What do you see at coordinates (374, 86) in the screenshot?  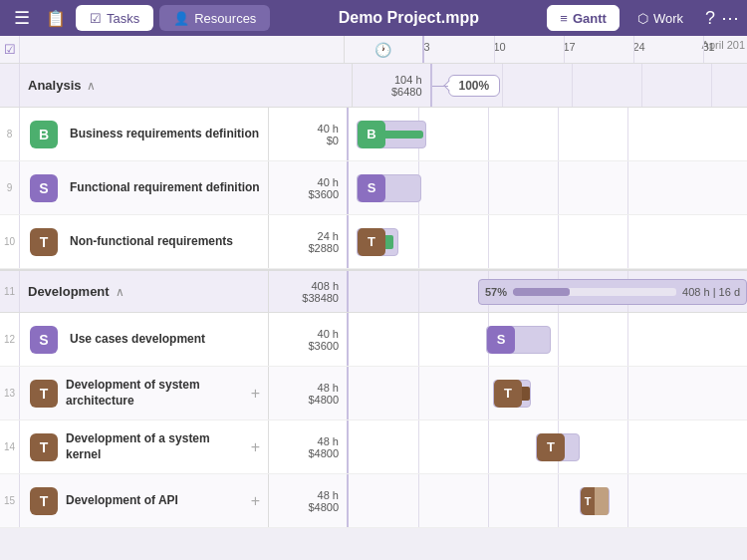 I see `analysis-group-row: Analysis ∧ 104 h $6480 100%` at bounding box center [374, 86].